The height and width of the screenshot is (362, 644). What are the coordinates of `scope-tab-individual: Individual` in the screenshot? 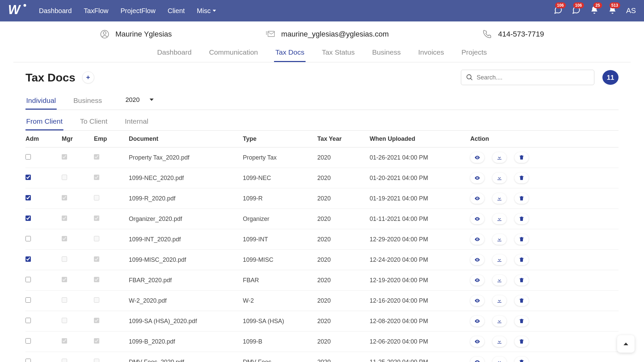 It's located at (41, 101).